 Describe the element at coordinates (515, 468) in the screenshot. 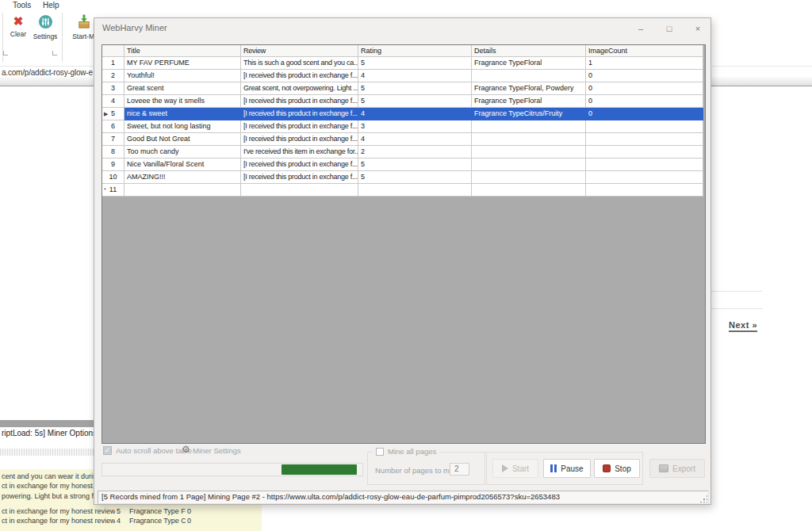

I see `start-button: Start` at that location.